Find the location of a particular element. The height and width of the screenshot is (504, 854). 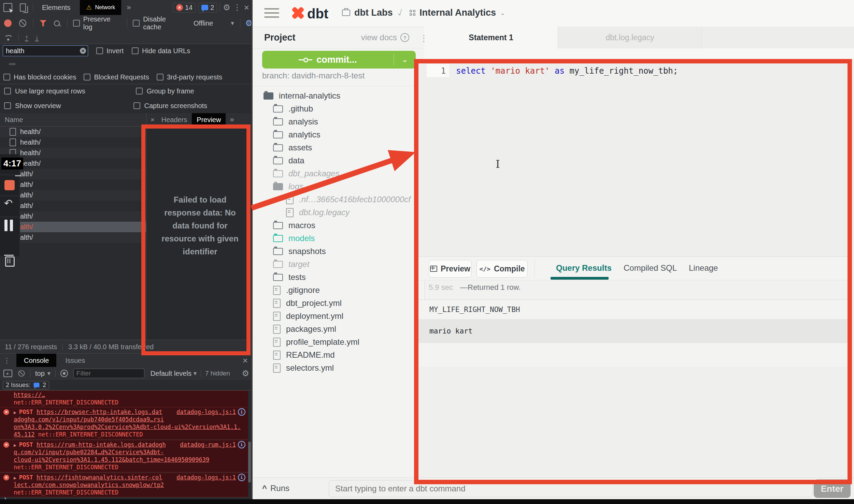

commit-dropdown-caret-icon: ⌄ is located at coordinates (405, 60).